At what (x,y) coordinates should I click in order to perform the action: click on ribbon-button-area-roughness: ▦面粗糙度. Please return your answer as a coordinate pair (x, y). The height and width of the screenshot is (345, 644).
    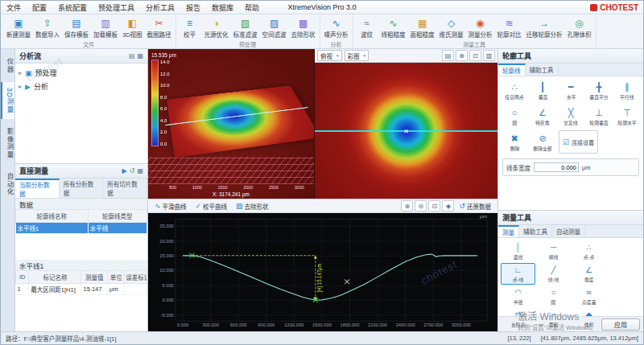
    Looking at the image, I should click on (423, 28).